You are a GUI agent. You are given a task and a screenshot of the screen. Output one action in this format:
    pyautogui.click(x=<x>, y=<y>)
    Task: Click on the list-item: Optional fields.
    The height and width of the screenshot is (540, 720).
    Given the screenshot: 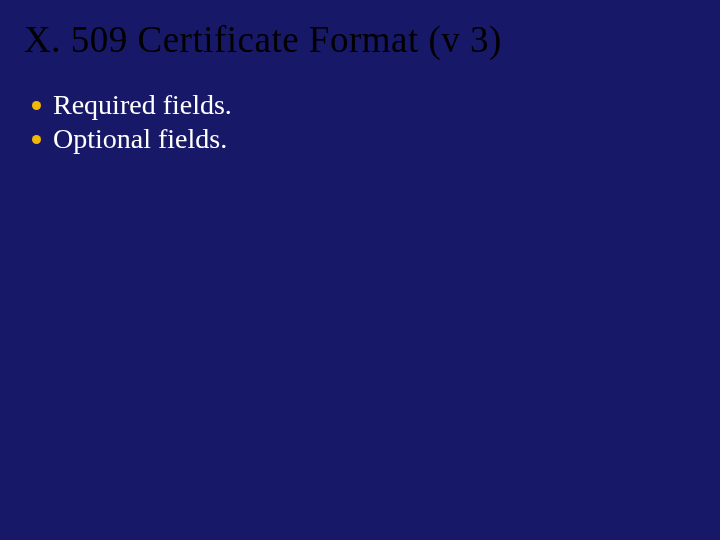 What is the action you would take?
    pyautogui.click(x=364, y=139)
    